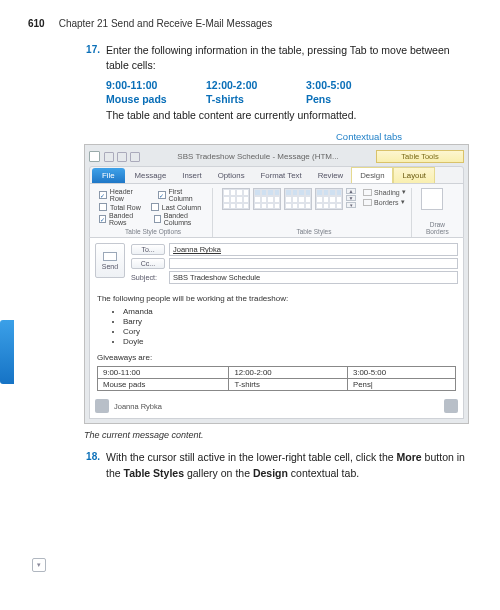  I want to click on contact-status-bar: Joanna Rybka, so click(276, 406).